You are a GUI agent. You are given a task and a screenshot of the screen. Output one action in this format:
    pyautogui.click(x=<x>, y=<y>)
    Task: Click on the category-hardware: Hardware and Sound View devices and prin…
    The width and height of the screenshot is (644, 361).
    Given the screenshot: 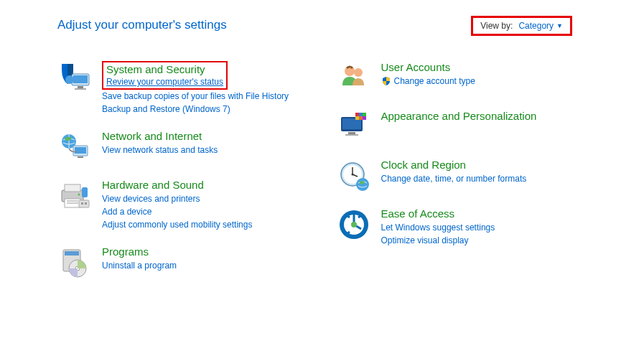 What is the action you would take?
    pyautogui.click(x=182, y=205)
    